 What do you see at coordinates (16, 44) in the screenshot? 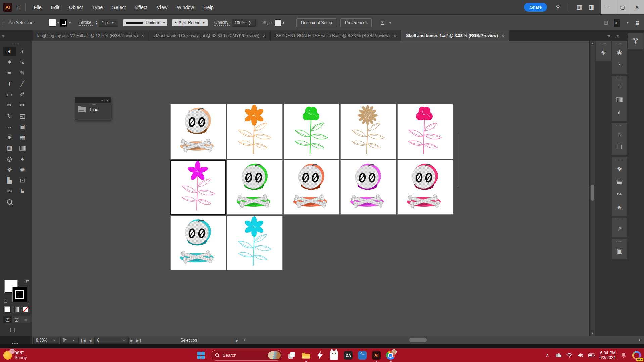
I see `tools-panel-grip: ▪▪▪▪▪` at bounding box center [16, 44].